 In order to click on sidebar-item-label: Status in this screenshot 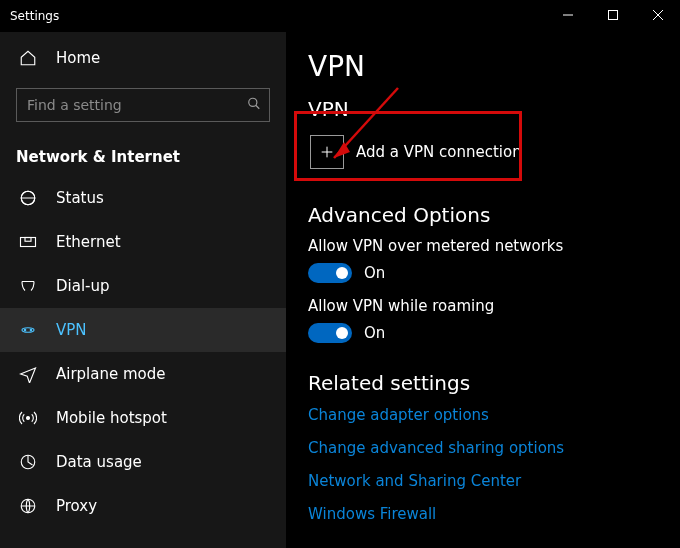, I will do `click(80, 198)`.